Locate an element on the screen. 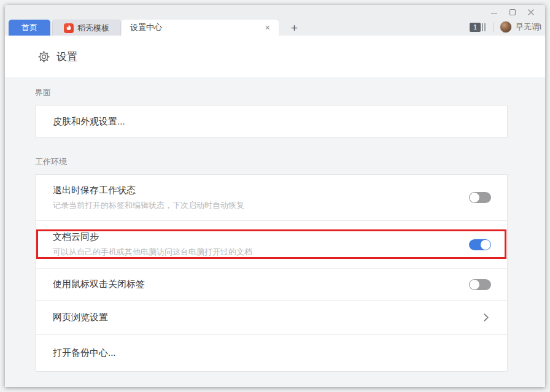 This screenshot has width=550, height=392. row-title: 皮肤和外观设置... is located at coordinates (272, 121).